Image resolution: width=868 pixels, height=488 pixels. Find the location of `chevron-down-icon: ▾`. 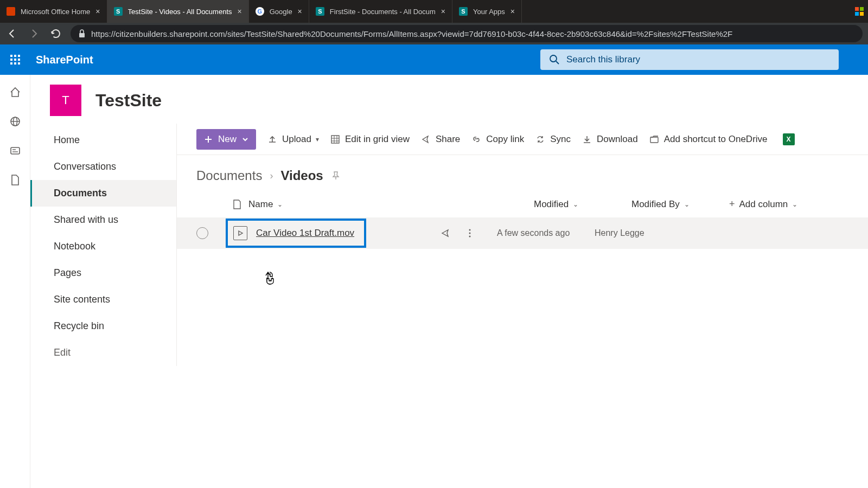

chevron-down-icon: ▾ is located at coordinates (317, 139).